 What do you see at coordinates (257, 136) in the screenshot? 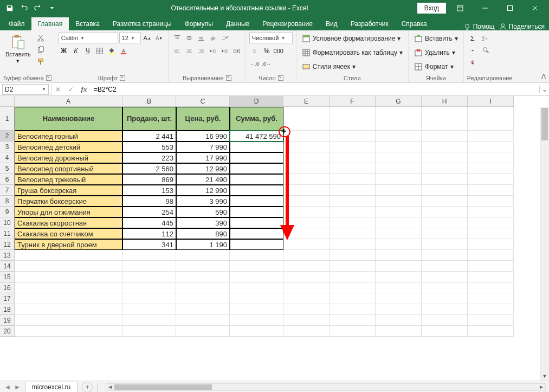
I see `cell: 41 472 590` at bounding box center [257, 136].